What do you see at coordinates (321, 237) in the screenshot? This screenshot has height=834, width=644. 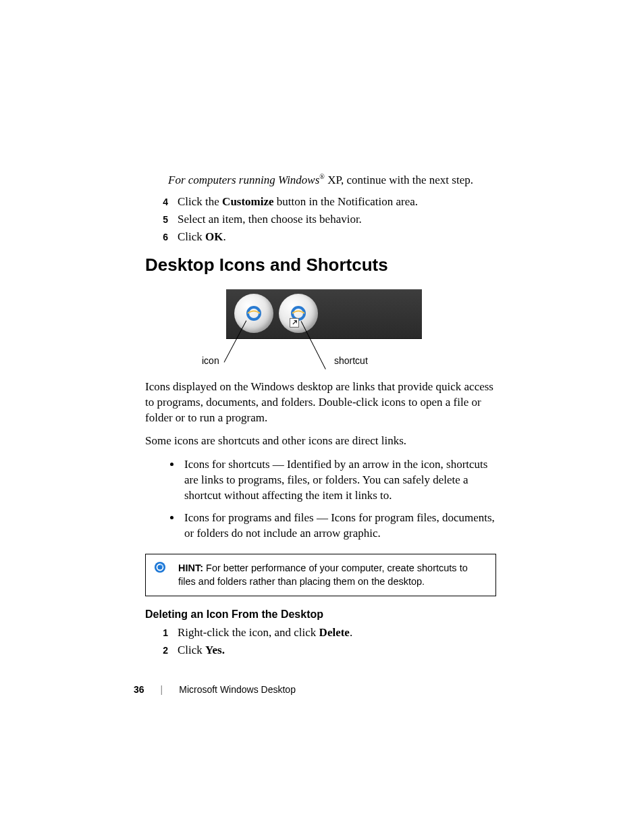 I see `list-item: 6 Click OK.` at bounding box center [321, 237].